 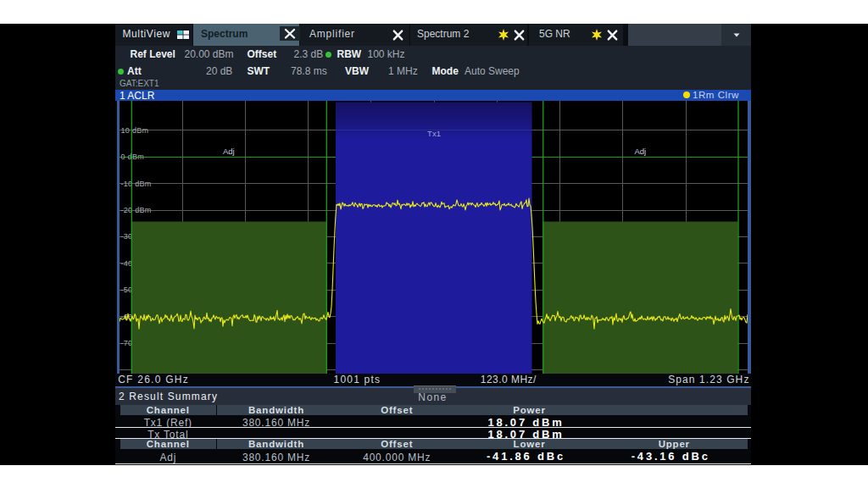 I want to click on svg-text: Tx1, so click(x=434, y=132).